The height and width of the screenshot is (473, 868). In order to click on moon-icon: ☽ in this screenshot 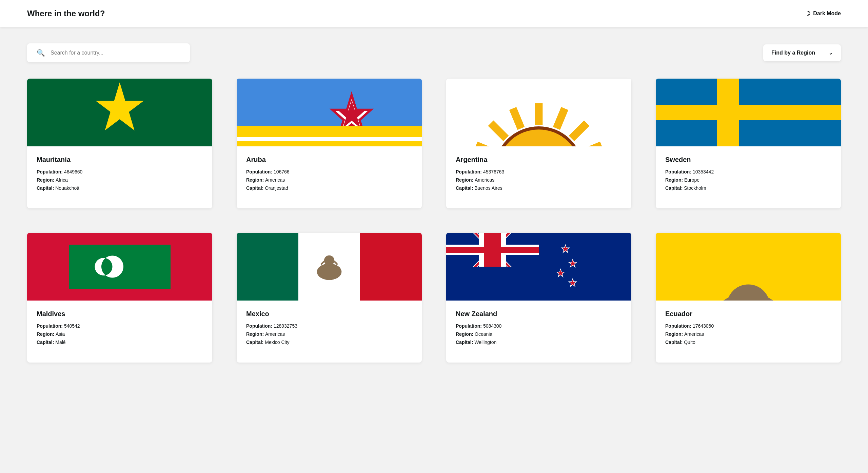, I will do `click(808, 14)`.